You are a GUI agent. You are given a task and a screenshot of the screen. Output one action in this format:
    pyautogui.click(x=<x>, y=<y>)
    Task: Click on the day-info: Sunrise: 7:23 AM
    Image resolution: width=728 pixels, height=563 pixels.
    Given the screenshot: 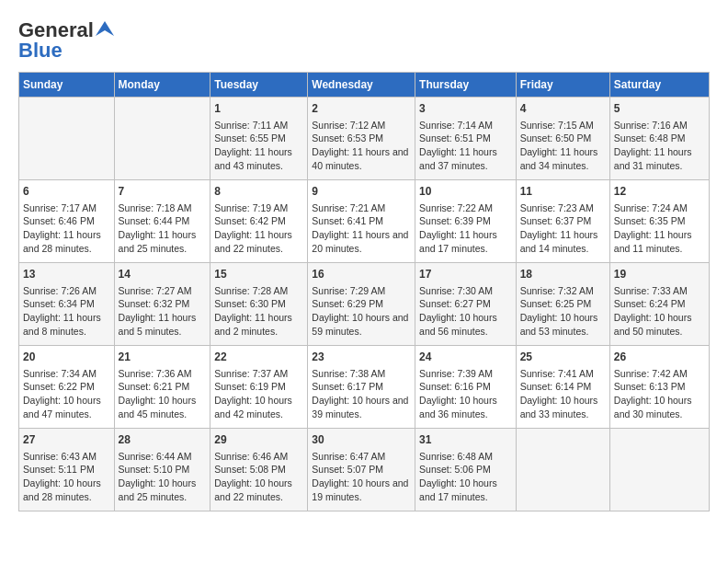 What is the action you would take?
    pyautogui.click(x=563, y=208)
    